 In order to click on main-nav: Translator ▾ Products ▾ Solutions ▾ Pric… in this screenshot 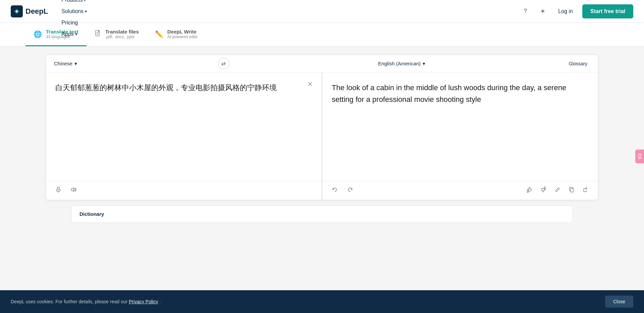, I will do `click(76, 20)`.